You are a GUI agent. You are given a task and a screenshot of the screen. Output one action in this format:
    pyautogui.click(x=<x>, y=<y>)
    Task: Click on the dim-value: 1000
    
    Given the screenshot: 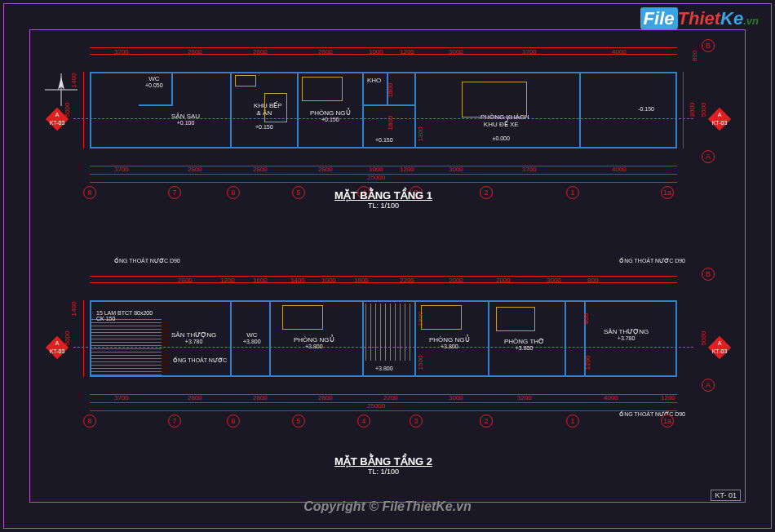 What is the action you would take?
    pyautogui.click(x=376, y=170)
    